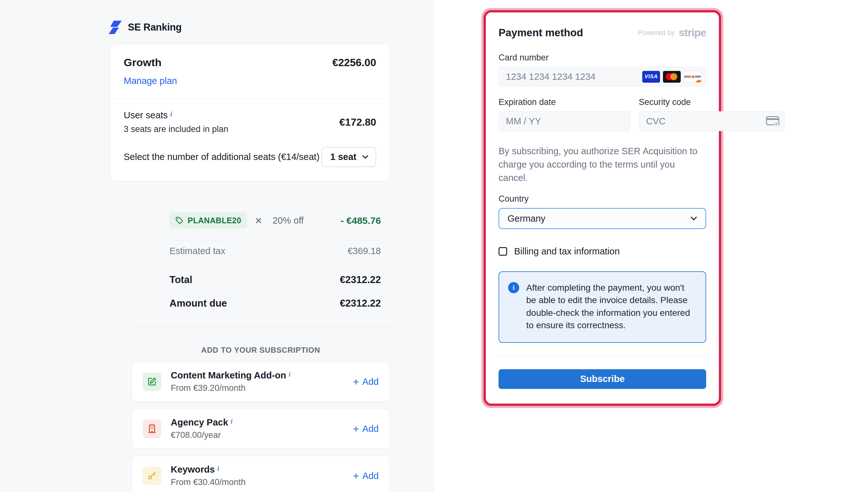 The image size is (868, 492). What do you see at coordinates (366, 429) in the screenshot?
I see `add-agency-pack-button: + Add` at bounding box center [366, 429].